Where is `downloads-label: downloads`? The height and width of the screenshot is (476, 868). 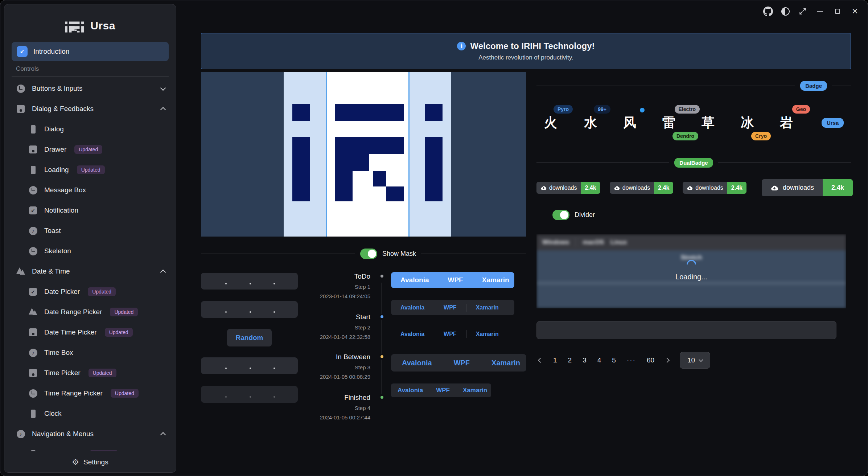 downloads-label: downloads is located at coordinates (798, 188).